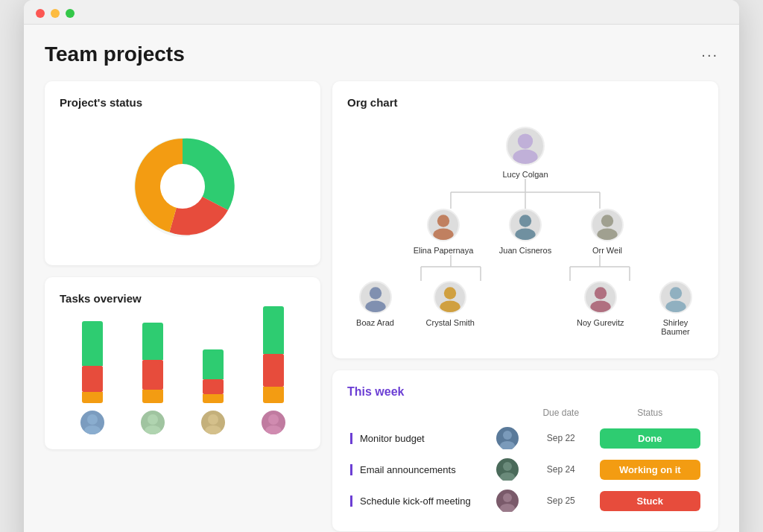  Describe the element at coordinates (382, 12) in the screenshot. I see `titlebar` at that location.